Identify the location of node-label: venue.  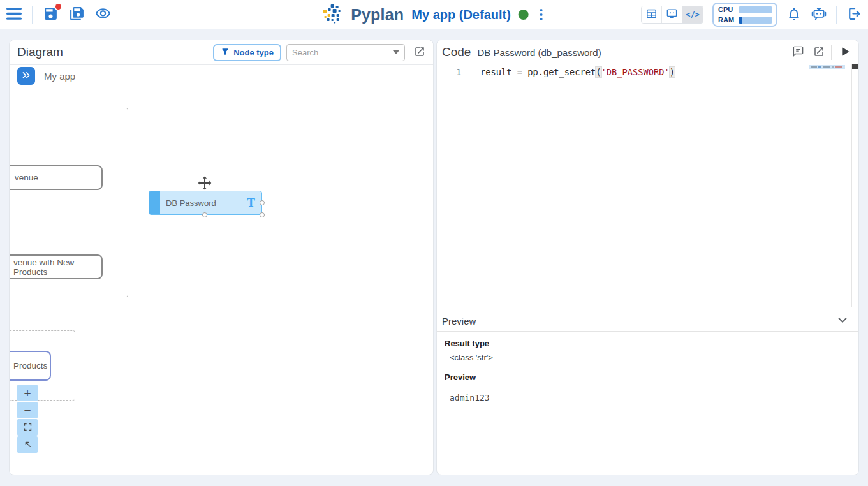
(27, 177).